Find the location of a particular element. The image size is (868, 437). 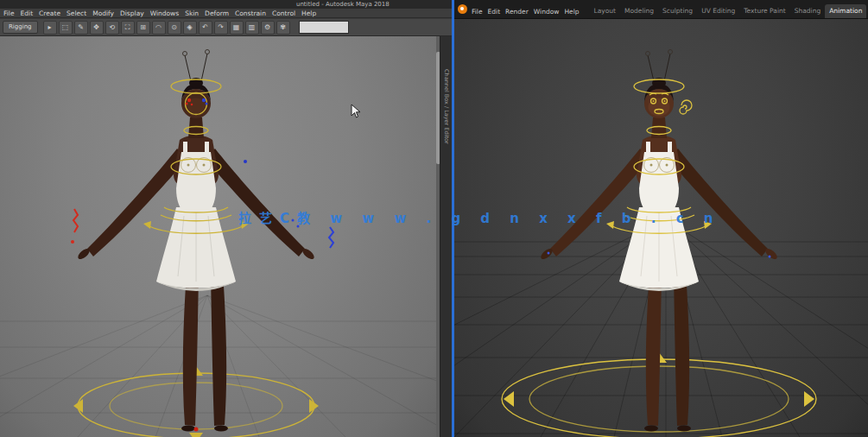

snap-grid-icon: ⊞ is located at coordinates (143, 28).